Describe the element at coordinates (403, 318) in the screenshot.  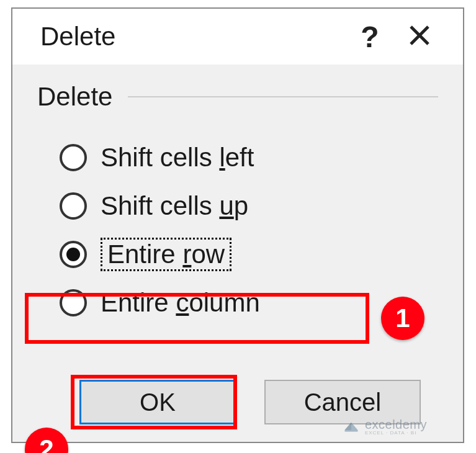
I see `annotation-callout-1: 1` at that location.